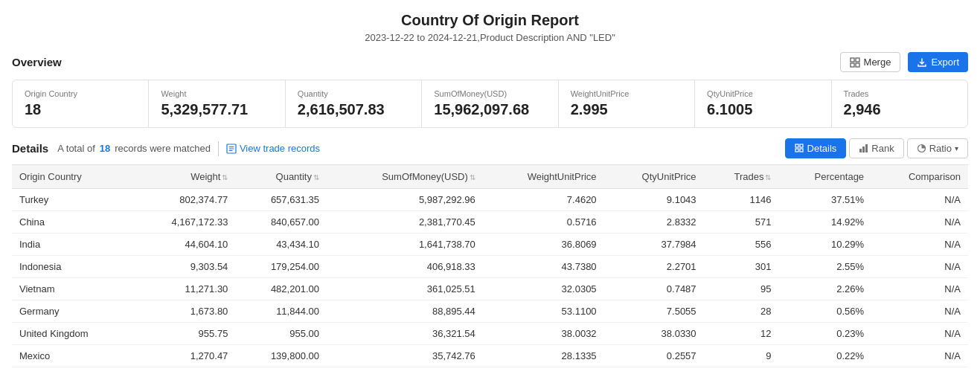 This screenshot has height=383, width=980. What do you see at coordinates (281, 356) in the screenshot?
I see `cell-quantity: 139,800.00` at bounding box center [281, 356].